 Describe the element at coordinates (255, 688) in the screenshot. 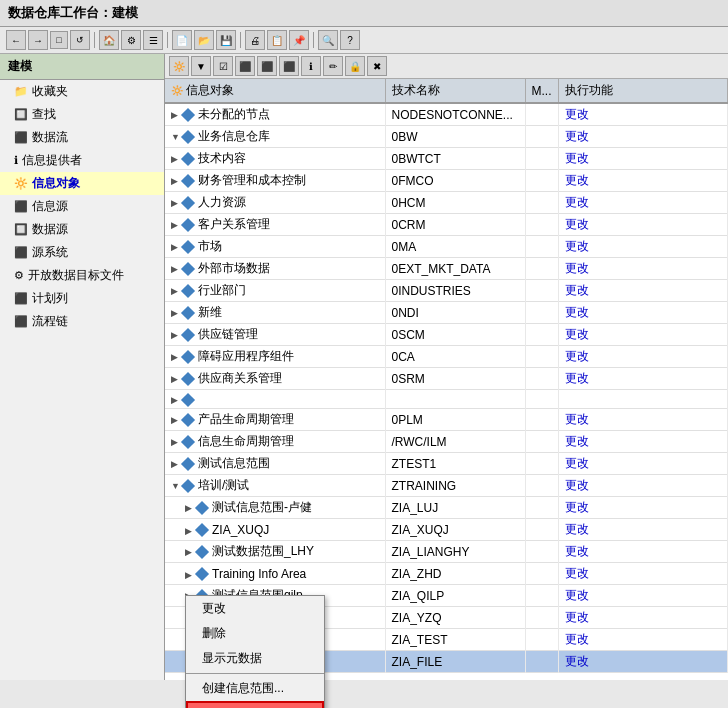

I see `context-menu-item-create-range: 创建信息范围...` at that location.